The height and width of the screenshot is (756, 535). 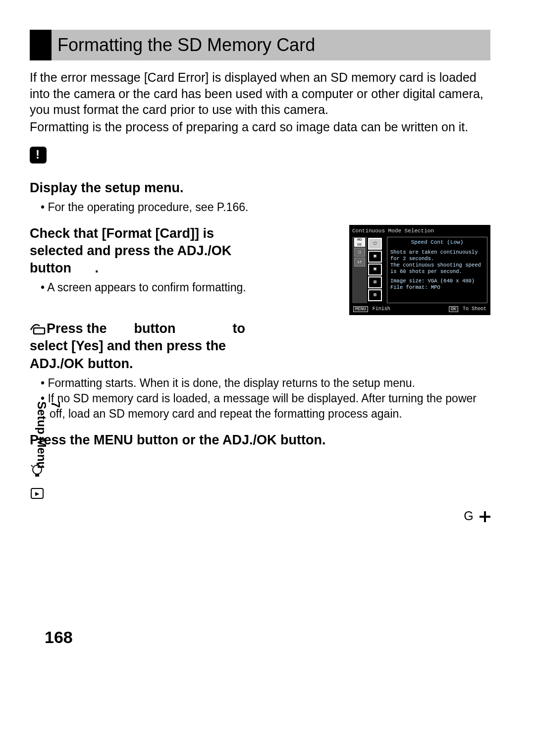 What do you see at coordinates (49, 435) in the screenshot?
I see `side-tab: 7 Setup Menu` at bounding box center [49, 435].